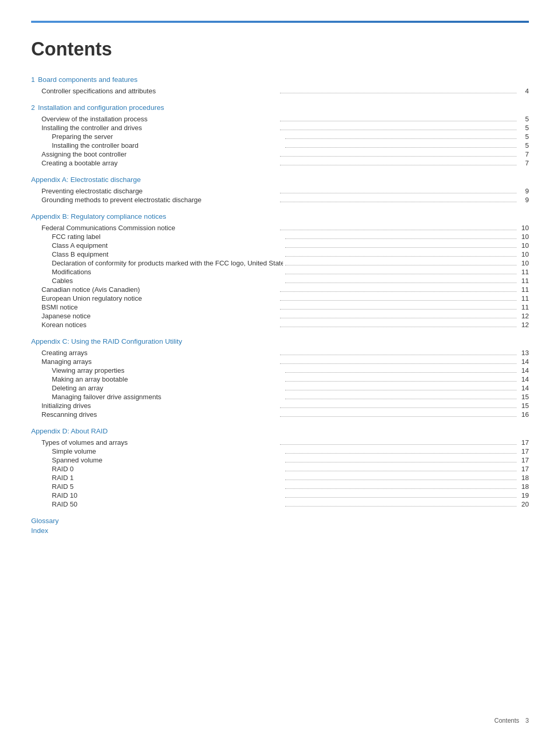 The height and width of the screenshot is (745, 560). What do you see at coordinates (167, 486) in the screenshot?
I see `toc-entry-text: RAID 5` at bounding box center [167, 486].